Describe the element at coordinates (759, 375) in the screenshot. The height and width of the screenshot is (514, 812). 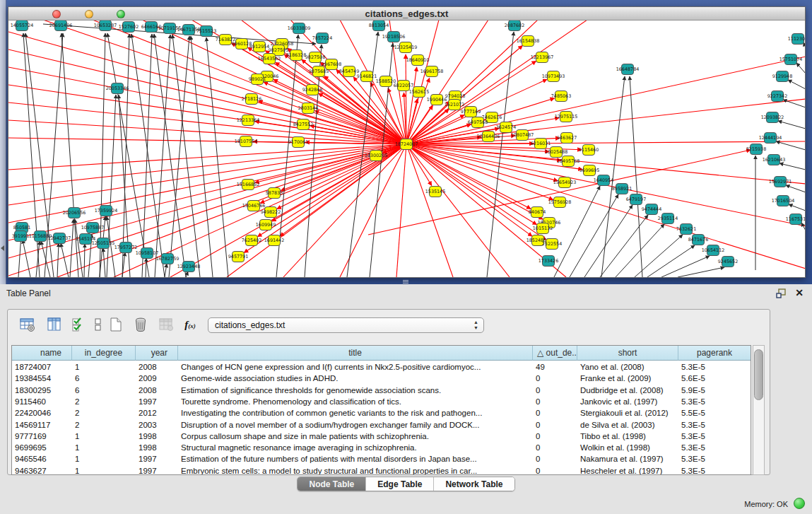
I see `scrollbar-thumb` at that location.